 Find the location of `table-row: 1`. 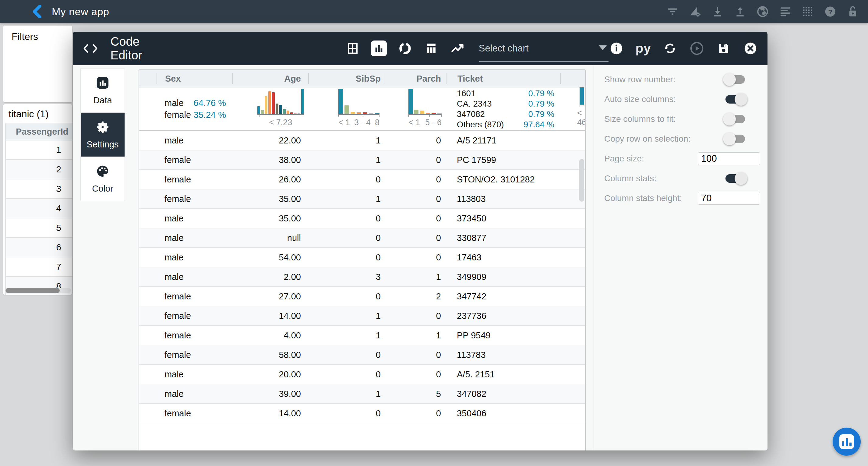

table-row: 1 is located at coordinates (39, 150).